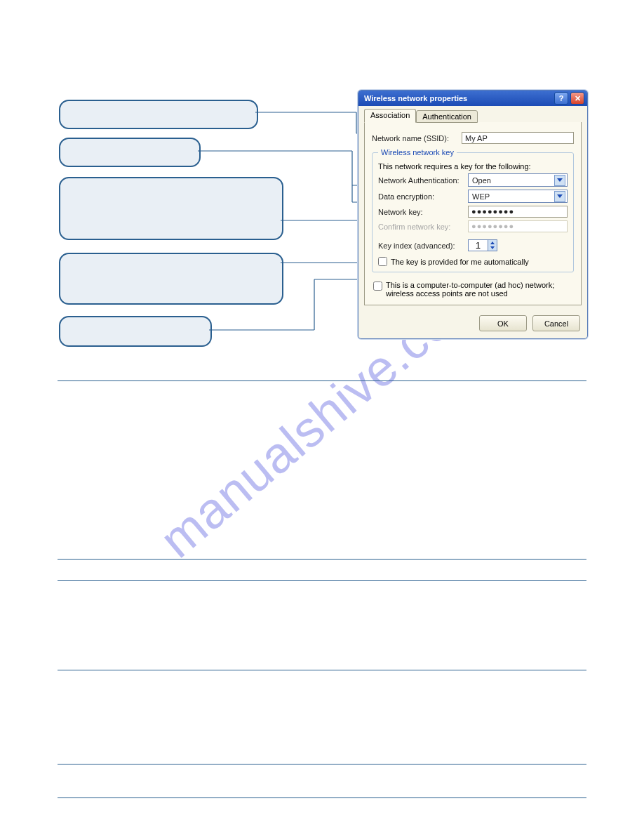 The width and height of the screenshot is (644, 834). What do you see at coordinates (447, 117) in the screenshot?
I see `tab-authentication-label: Authentication` at bounding box center [447, 117].